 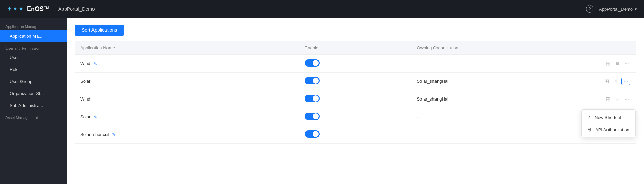 I want to click on shield-icon: ⛨, so click(x=589, y=130).